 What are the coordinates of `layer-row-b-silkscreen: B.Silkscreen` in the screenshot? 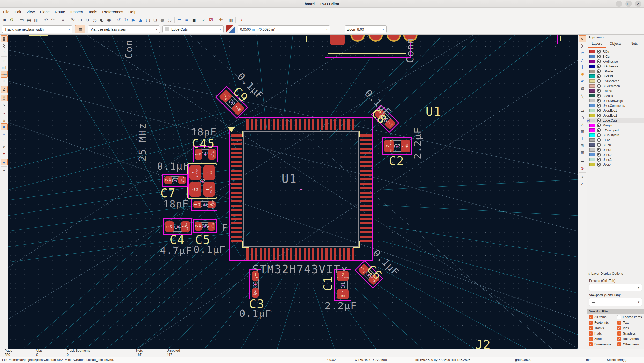 It's located at (616, 86).